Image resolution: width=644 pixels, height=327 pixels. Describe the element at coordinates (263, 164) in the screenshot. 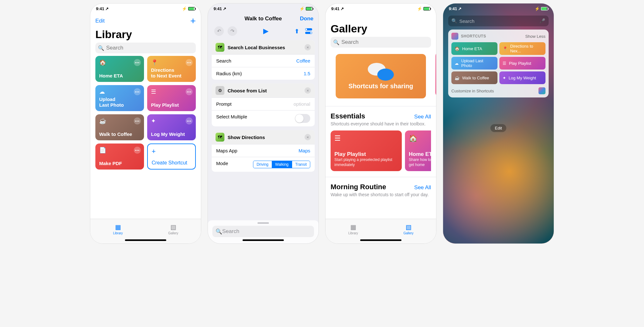

I see `action-row-mode: Mode Driving Walking Transit` at that location.